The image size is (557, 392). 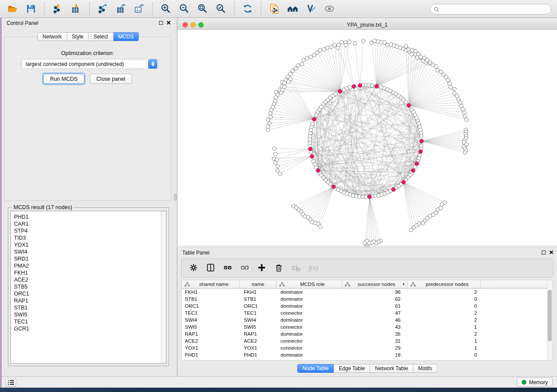 I want to click on result-list-scrollbar, so click(x=163, y=287).